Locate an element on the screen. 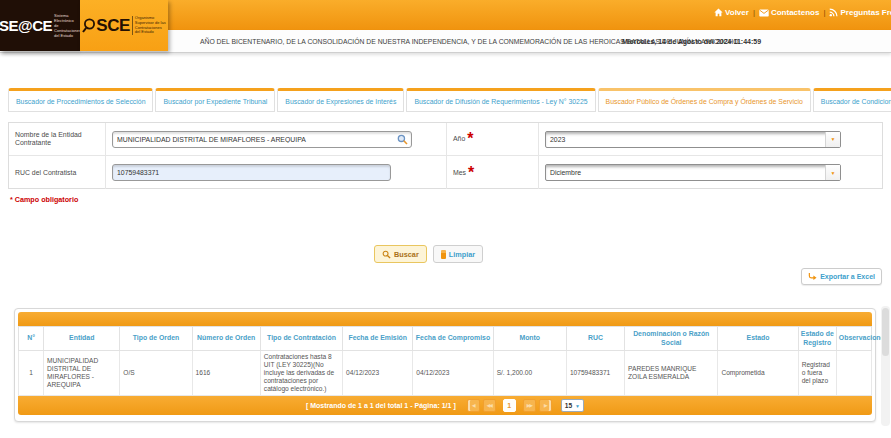 The height and width of the screenshot is (438, 891). month-select-arrow-icon: ▼ is located at coordinates (832, 172).